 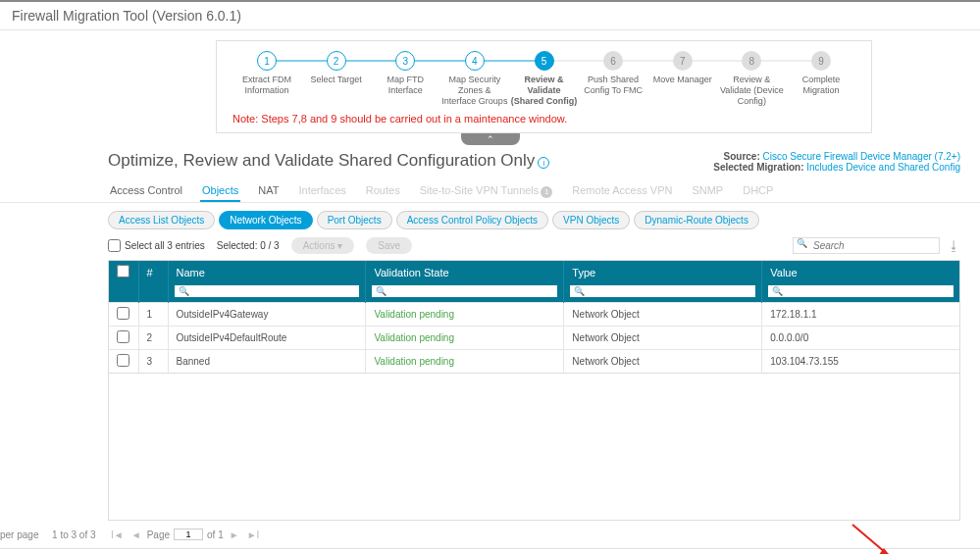 What do you see at coordinates (267, 291) in the screenshot?
I see `filter-name` at bounding box center [267, 291].